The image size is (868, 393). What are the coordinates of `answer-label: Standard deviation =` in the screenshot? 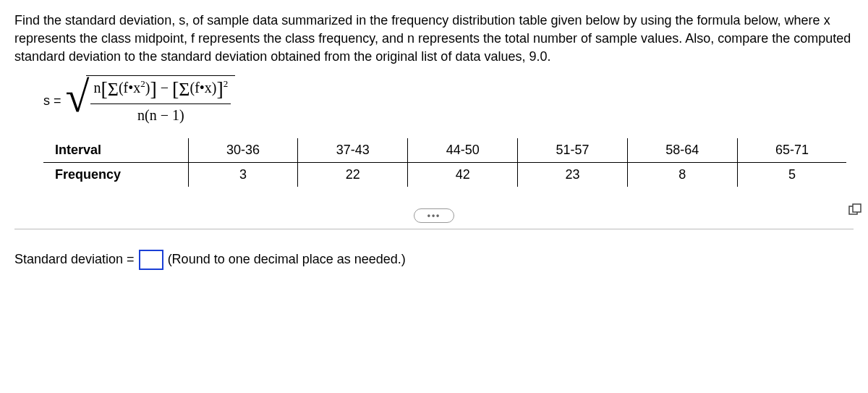 It's located at (75, 259).